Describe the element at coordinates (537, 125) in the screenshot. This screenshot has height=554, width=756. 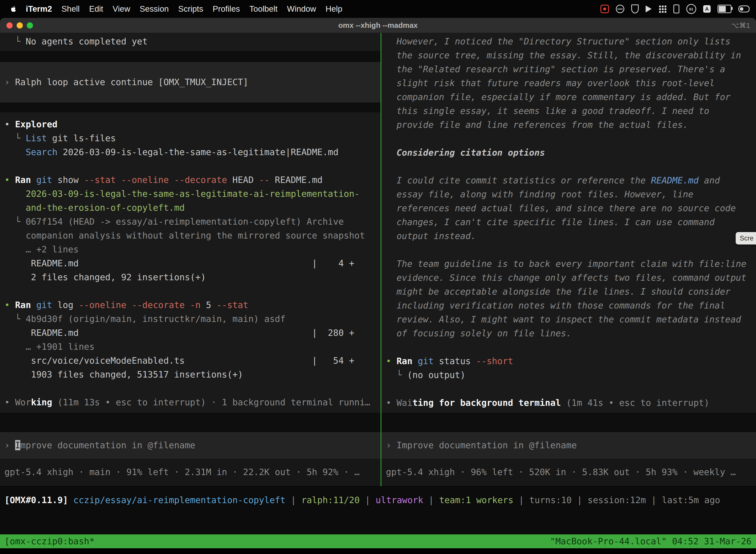
I see `terminal-text-segment: provide file and line references from th…` at that location.